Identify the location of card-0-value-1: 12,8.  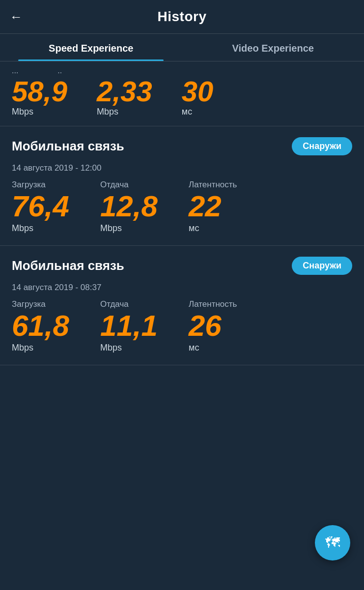
(144, 206).